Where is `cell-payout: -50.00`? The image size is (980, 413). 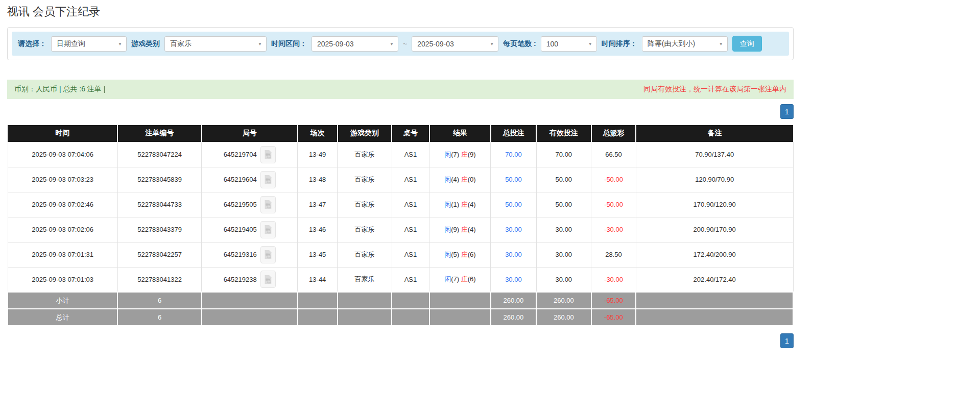
cell-payout: -50.00 is located at coordinates (614, 180).